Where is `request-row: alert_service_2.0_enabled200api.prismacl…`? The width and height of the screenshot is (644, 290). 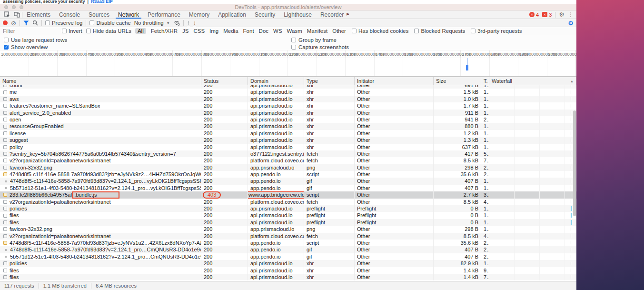 request-row: alert_service_2.0_enabled200api.prismacl… is located at coordinates (288, 113).